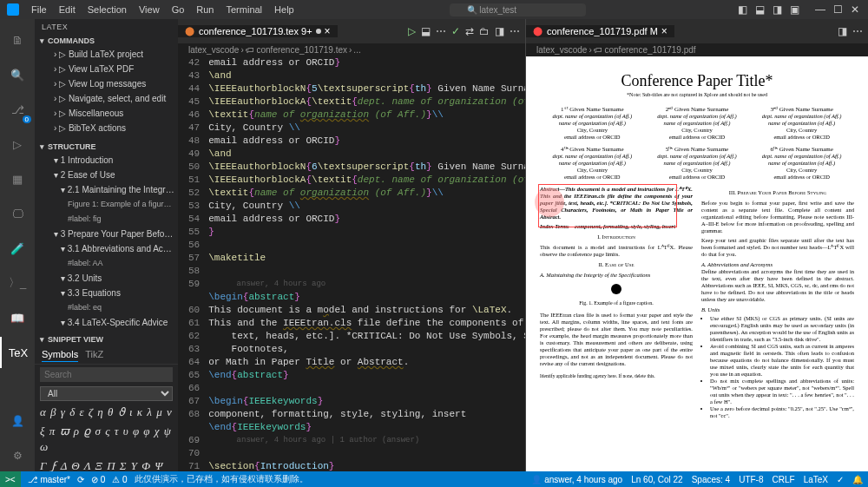  What do you see at coordinates (258, 31) in the screenshot?
I see `tab-tex-file: ⬤ conference_101719.tex 9+ ×` at bounding box center [258, 31].